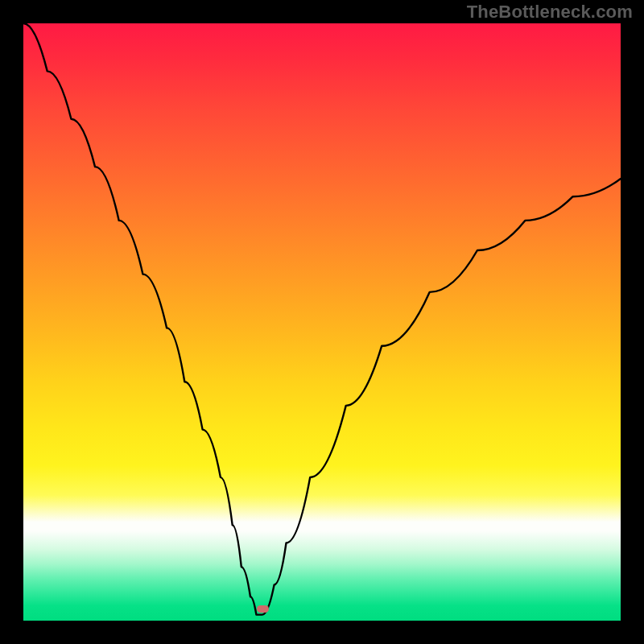 The height and width of the screenshot is (644, 644). What do you see at coordinates (262, 609) in the screenshot?
I see `min-point-marker` at bounding box center [262, 609].